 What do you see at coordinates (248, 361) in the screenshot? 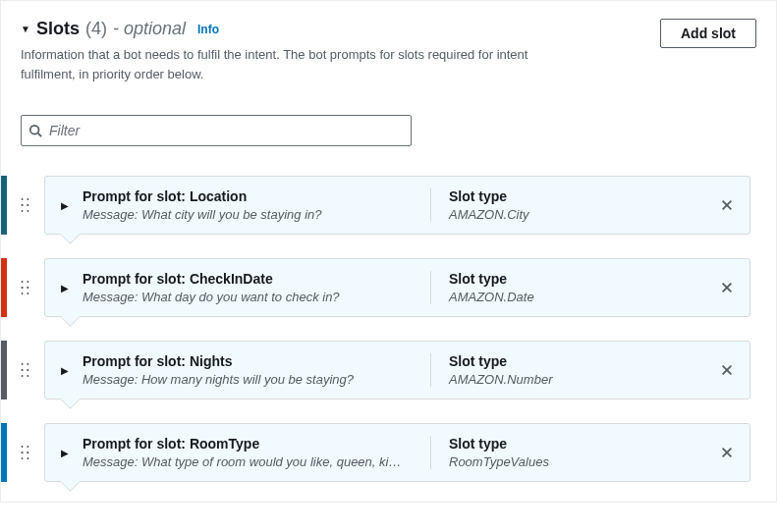
I see `slot-prompt-title: Prompt for slot: Nights` at bounding box center [248, 361].